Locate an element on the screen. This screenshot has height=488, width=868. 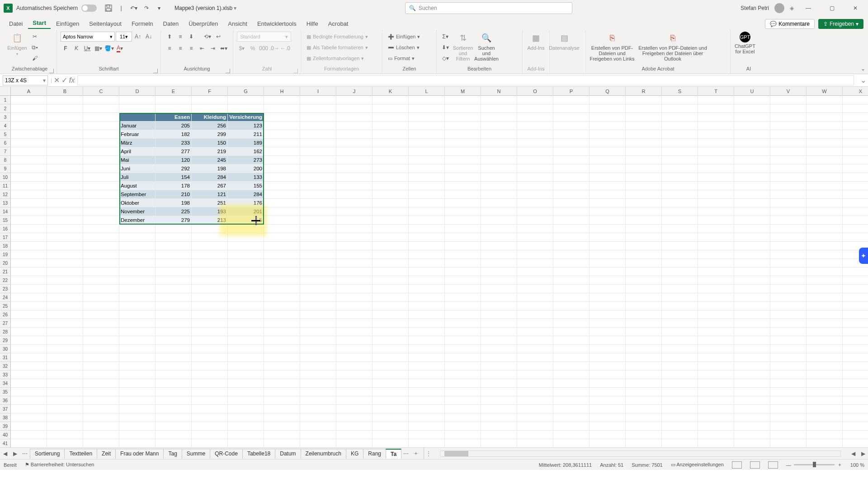
cell-M7 is located at coordinates (463, 152).